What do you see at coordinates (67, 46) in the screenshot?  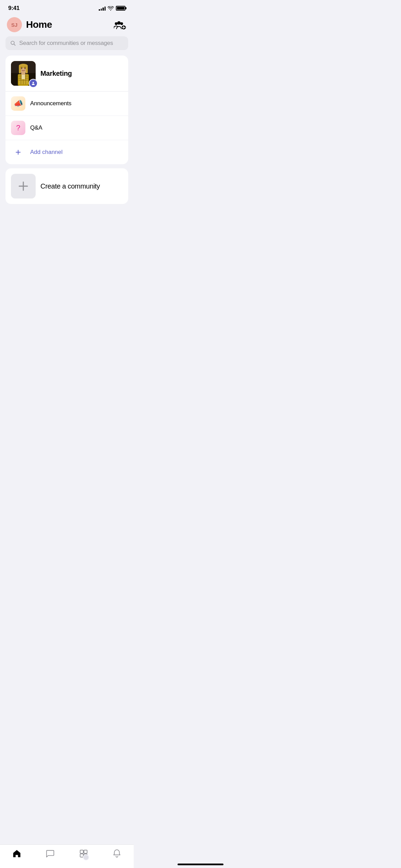 I see `search-container: Search for communities or messages` at bounding box center [67, 46].